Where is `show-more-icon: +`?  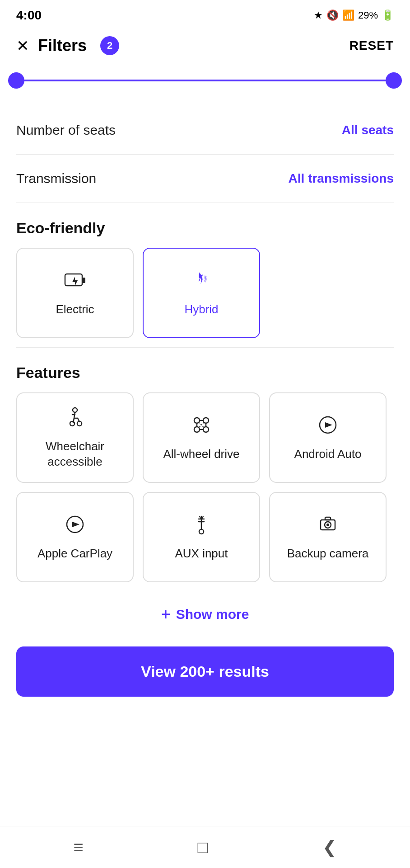 show-more-icon: + is located at coordinates (166, 614).